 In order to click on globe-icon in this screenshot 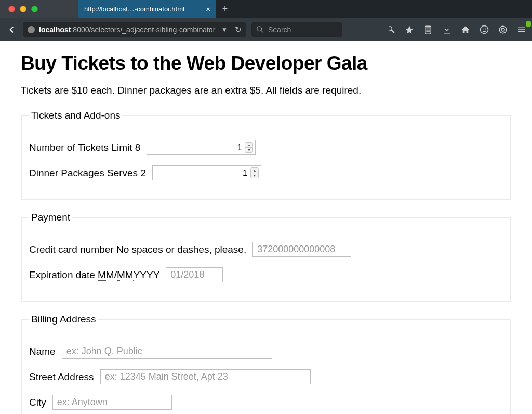, I will do `click(31, 30)`.